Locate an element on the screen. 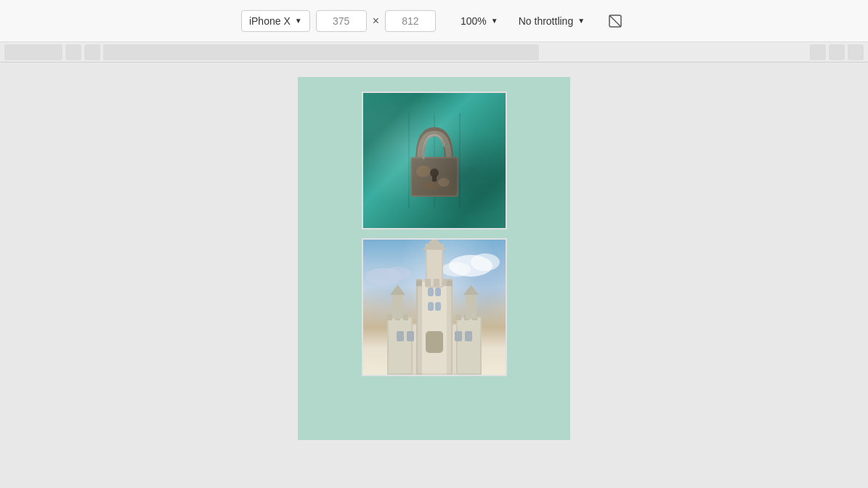 The image size is (868, 488). device-selector: iPhone X ▼ is located at coordinates (276, 21).